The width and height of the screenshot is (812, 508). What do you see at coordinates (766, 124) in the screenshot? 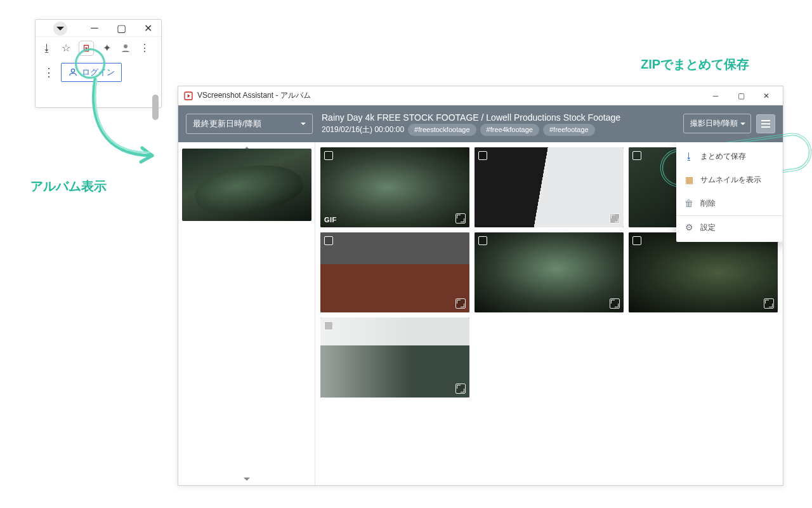
I see `menu-button` at bounding box center [766, 124].